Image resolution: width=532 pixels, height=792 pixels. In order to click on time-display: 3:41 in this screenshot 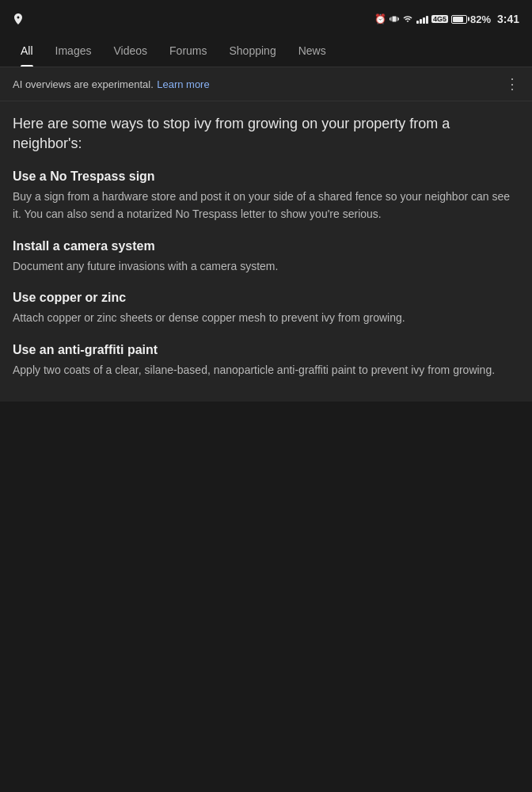, I will do `click(508, 19)`.